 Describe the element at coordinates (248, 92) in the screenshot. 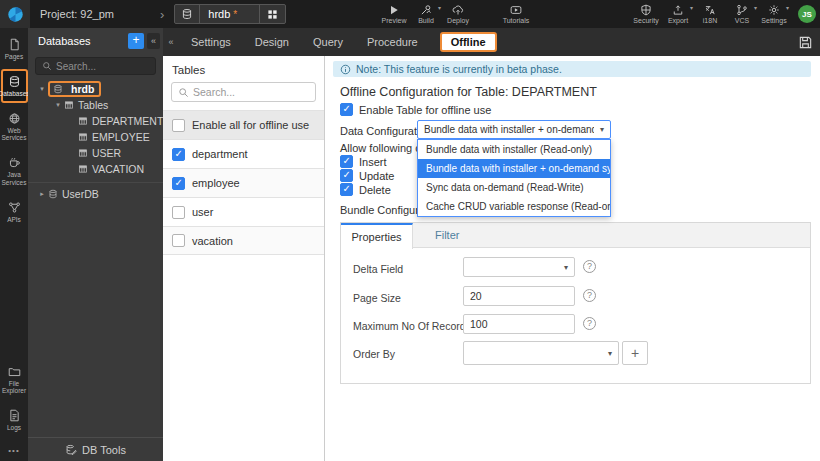

I see `tables-search-input` at that location.